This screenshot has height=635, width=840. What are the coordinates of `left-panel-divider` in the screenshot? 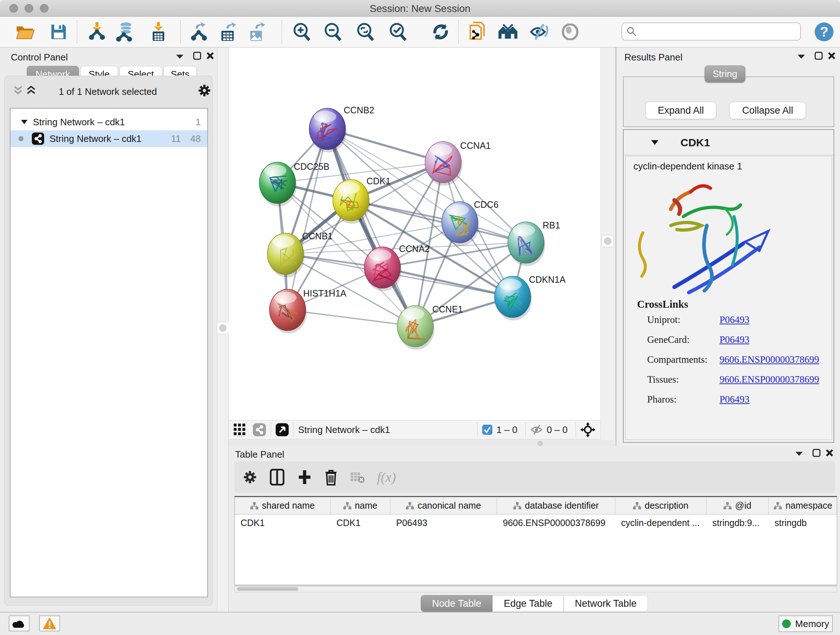 It's located at (223, 330).